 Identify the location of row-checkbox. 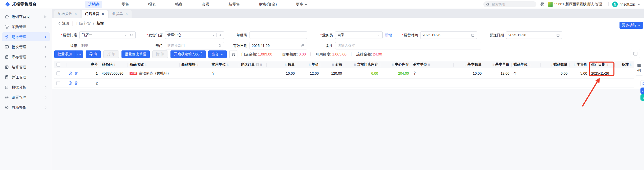
(58, 73).